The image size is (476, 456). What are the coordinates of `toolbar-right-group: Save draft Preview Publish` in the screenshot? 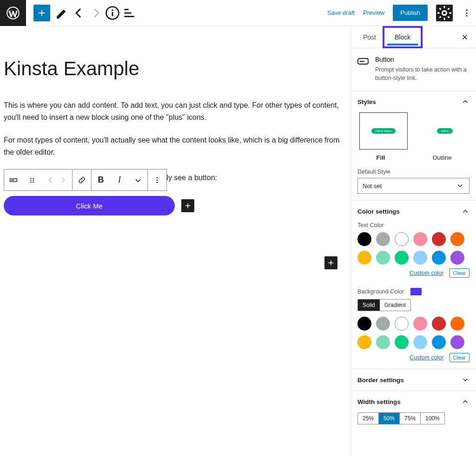 It's located at (402, 13).